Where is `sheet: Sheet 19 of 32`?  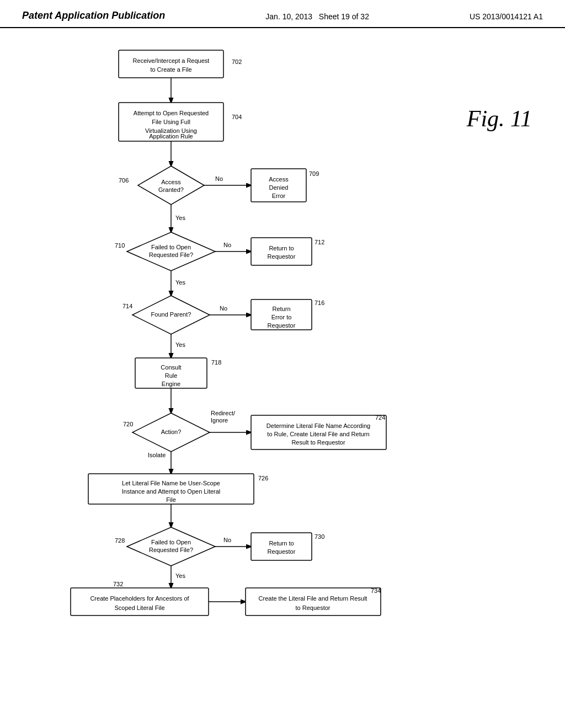 sheet: Sheet 19 of 32 is located at coordinates (344, 17).